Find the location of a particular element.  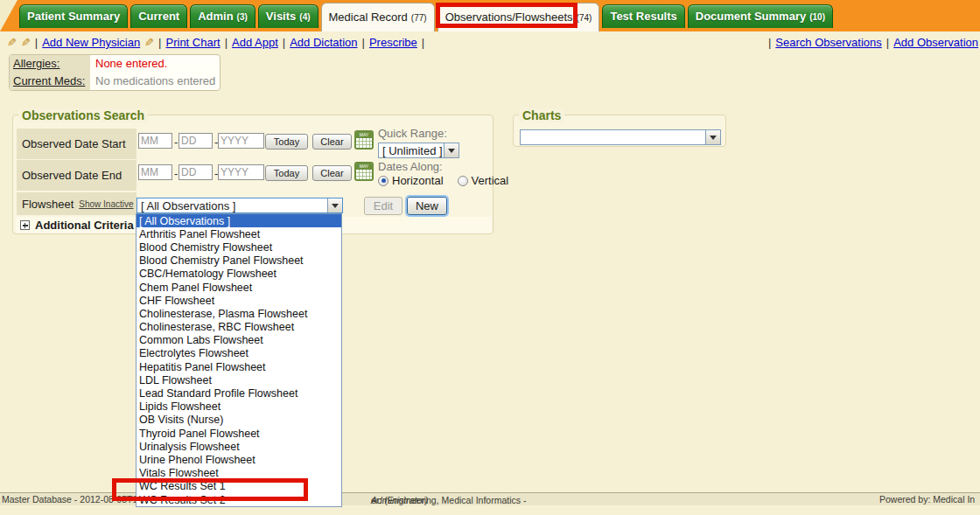

tab-test-results: Test Results is located at coordinates (643, 16).